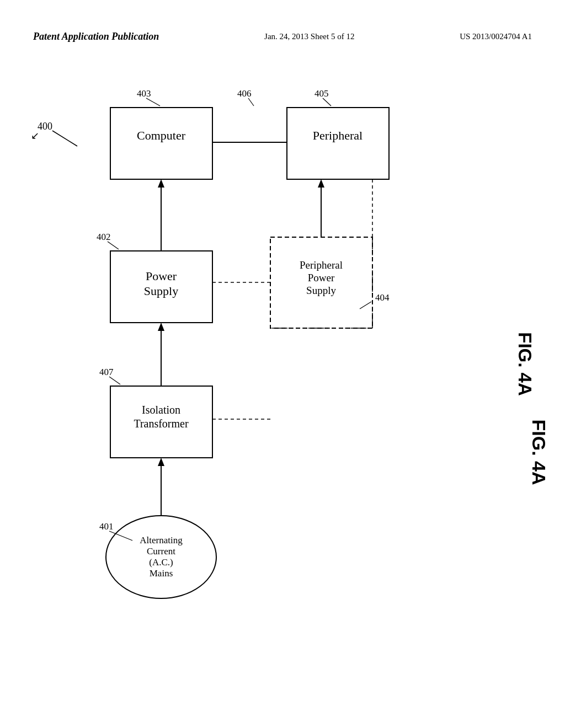 This screenshot has height=728, width=565. I want to click on ref-404-line, so click(365, 306).